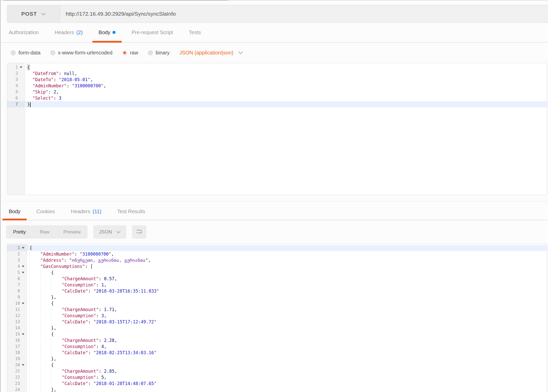 Image resolution: width=548 pixels, height=392 pixels. Describe the element at coordinates (287, 310) in the screenshot. I see `code-text: "ChargeAmount": 1.71,` at that location.